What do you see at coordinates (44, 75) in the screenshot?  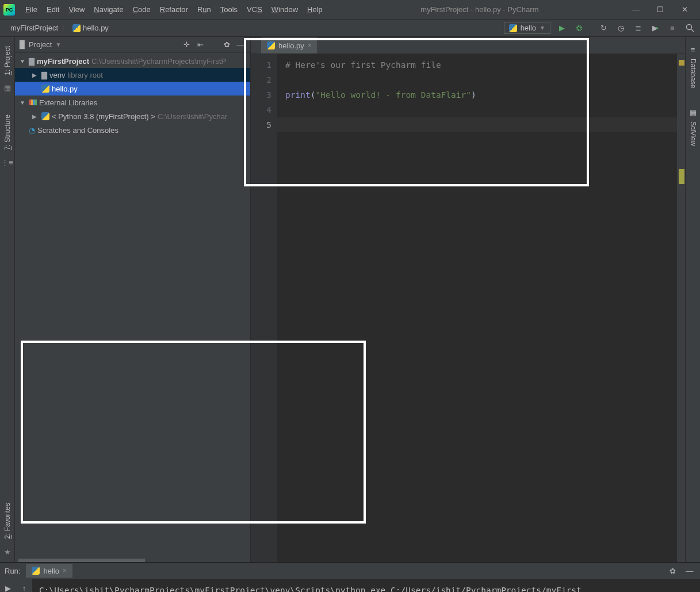 I see `folder-icon: ▇` at bounding box center [44, 75].